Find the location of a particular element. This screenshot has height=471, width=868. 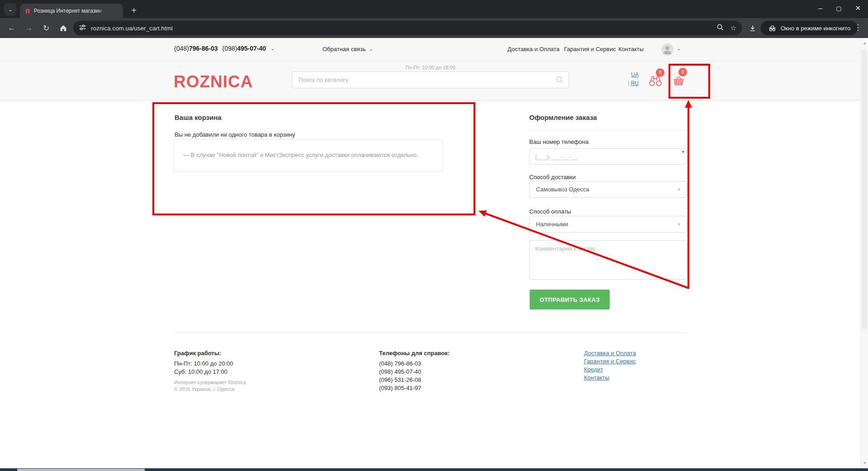

tab-title: Розница Интернет магазин ши is located at coordinates (68, 11).